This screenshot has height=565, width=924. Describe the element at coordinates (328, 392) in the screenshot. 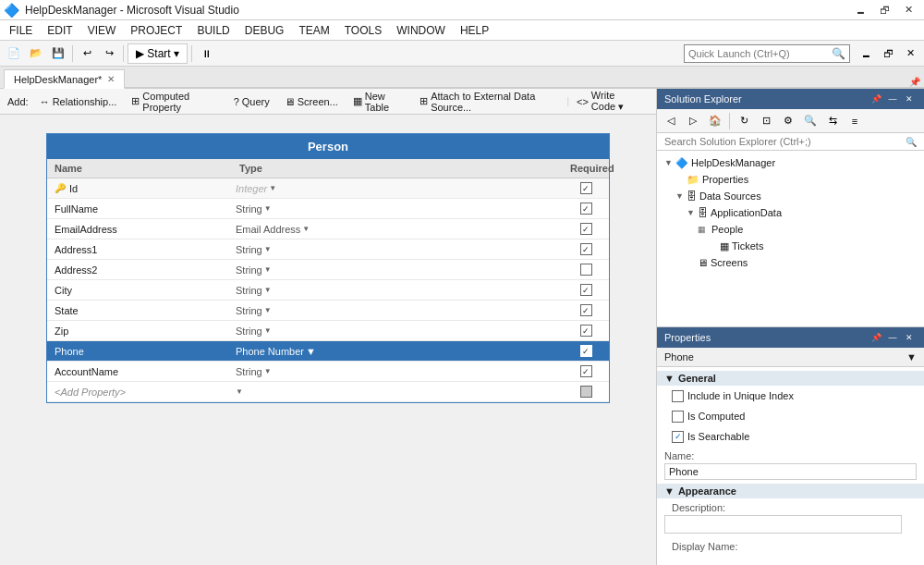

I see `table-row-add: <Add Property> ▼` at that location.